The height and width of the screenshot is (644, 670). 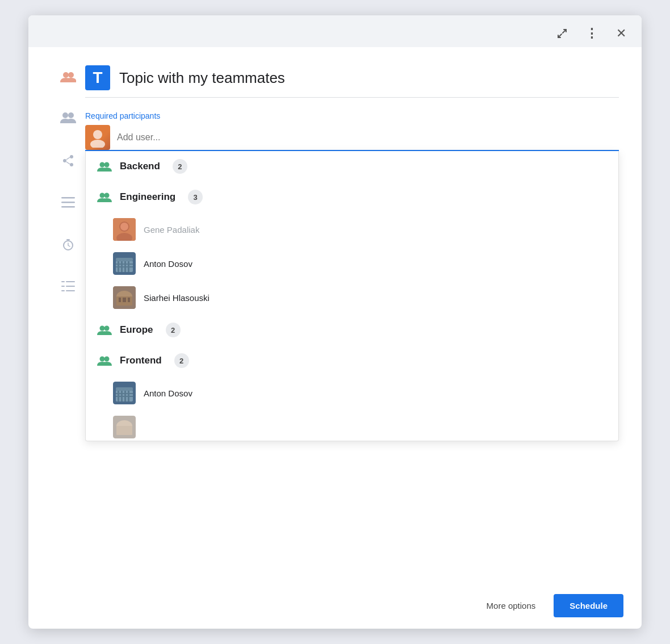 What do you see at coordinates (173, 330) in the screenshot?
I see `europe-count: 2` at bounding box center [173, 330].